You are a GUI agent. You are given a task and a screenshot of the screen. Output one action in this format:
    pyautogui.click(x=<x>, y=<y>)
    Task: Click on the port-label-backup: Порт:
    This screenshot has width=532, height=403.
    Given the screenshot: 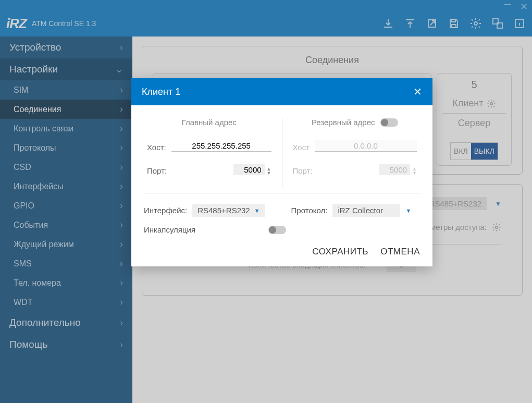 What is the action you would take?
    pyautogui.click(x=303, y=171)
    